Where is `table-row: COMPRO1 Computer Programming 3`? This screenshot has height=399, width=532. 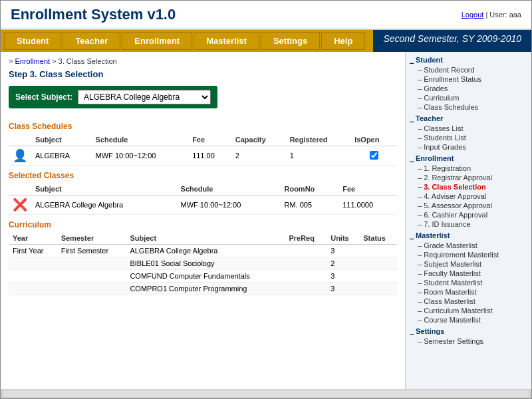 table-row: COMPRO1 Computer Programming 3 is located at coordinates (203, 289).